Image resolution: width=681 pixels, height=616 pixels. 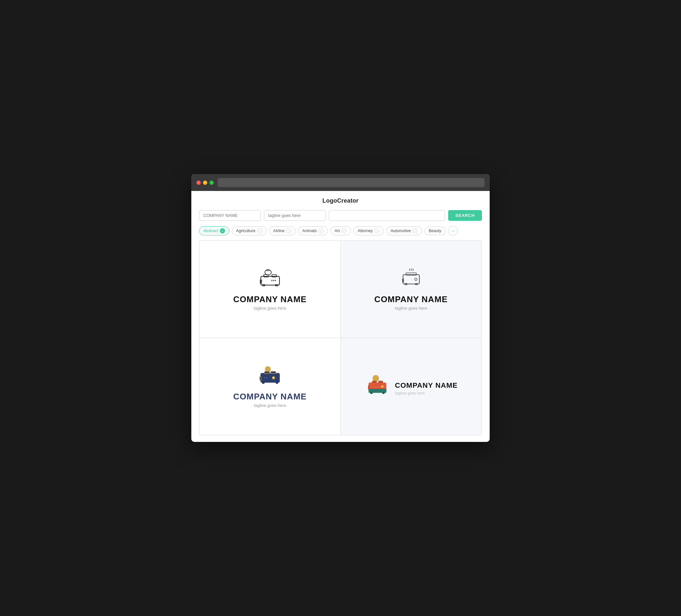 I want to click on tagline-input, so click(x=295, y=215).